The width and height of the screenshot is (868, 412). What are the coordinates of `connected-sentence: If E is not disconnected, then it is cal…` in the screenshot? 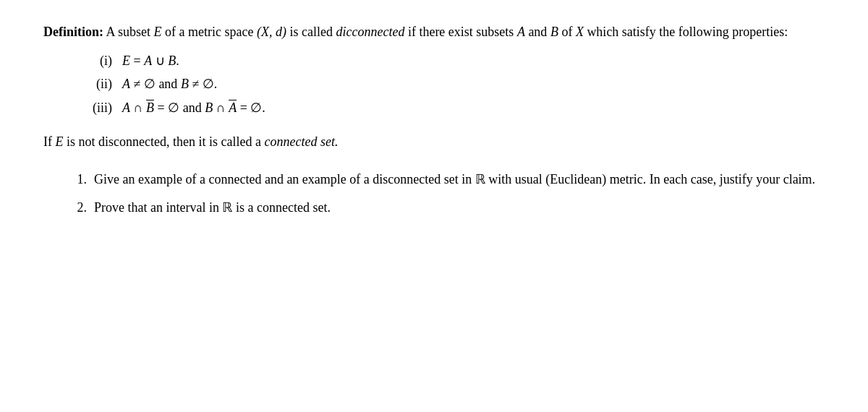 It's located at (434, 142).